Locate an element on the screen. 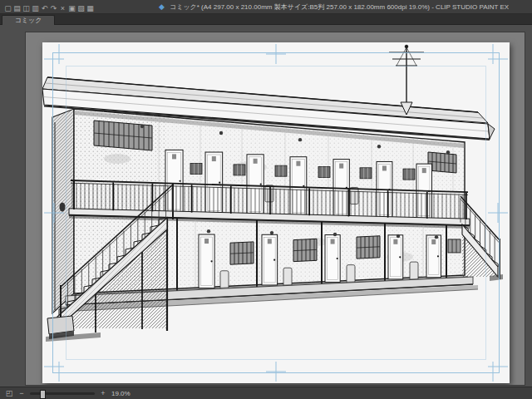 This screenshot has height=399, width=532. tab-comic-document: コミック is located at coordinates (28, 20).